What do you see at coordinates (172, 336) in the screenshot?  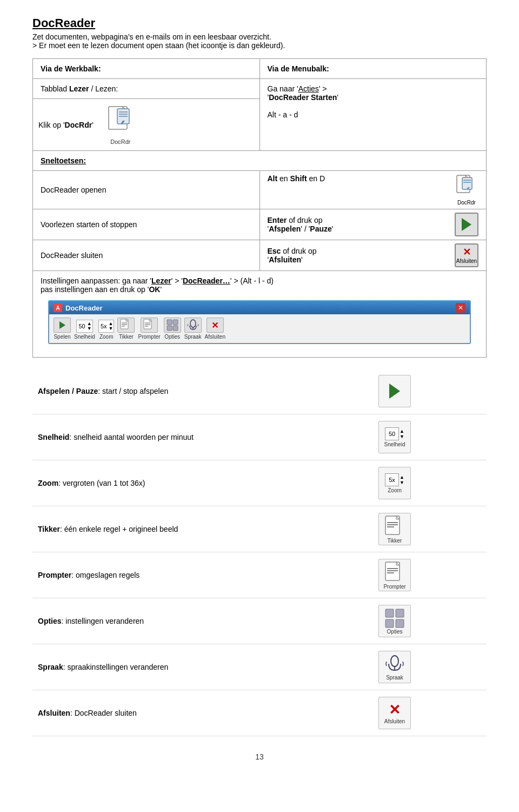 I see `toolbar-opties-label: Opties` at bounding box center [172, 336].